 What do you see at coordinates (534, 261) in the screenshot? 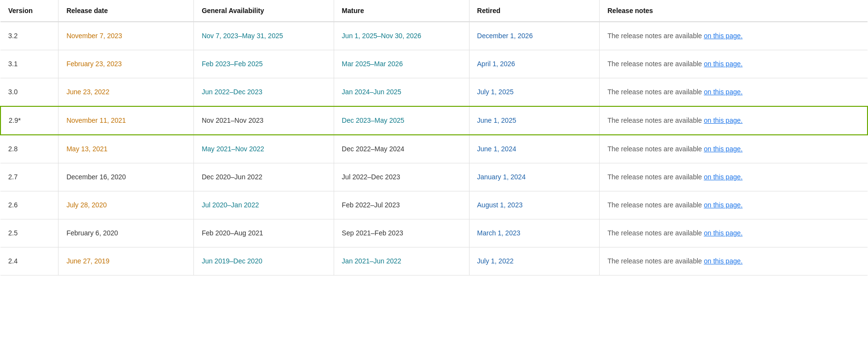
I see `cell-retired: July 1, 2022` at bounding box center [534, 261].